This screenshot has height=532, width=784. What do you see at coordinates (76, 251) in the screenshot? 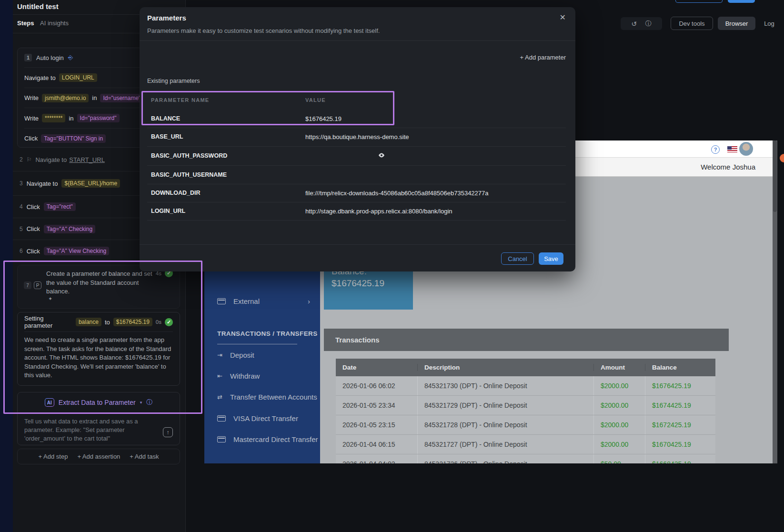
I see `selector-badge: Tag="A" View Checking` at bounding box center [76, 251].